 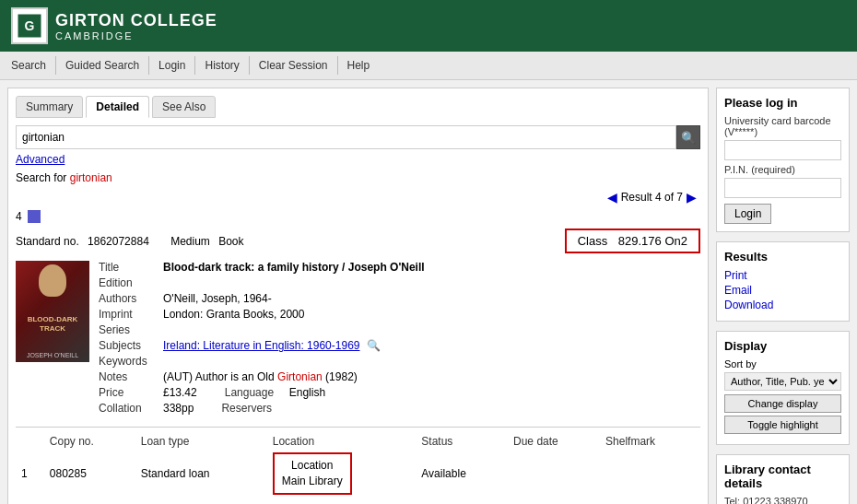 What do you see at coordinates (783, 425) in the screenshot?
I see `toggle-highlight-button: Toggle highlight` at bounding box center [783, 425].